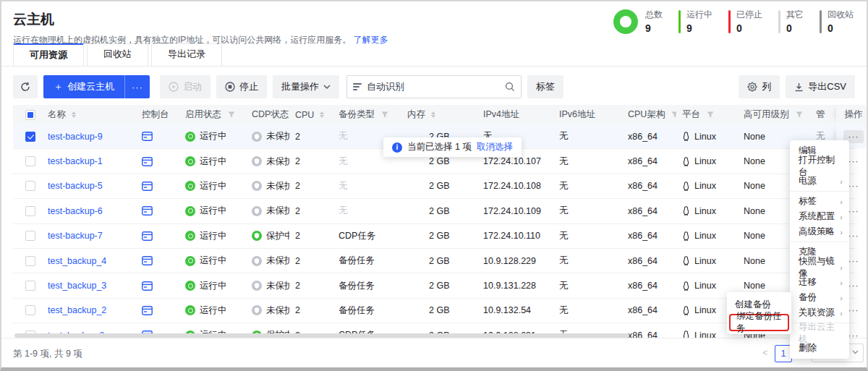 The height and width of the screenshot is (371, 868). Describe the element at coordinates (25, 87) in the screenshot. I see `refresh-button` at that location.